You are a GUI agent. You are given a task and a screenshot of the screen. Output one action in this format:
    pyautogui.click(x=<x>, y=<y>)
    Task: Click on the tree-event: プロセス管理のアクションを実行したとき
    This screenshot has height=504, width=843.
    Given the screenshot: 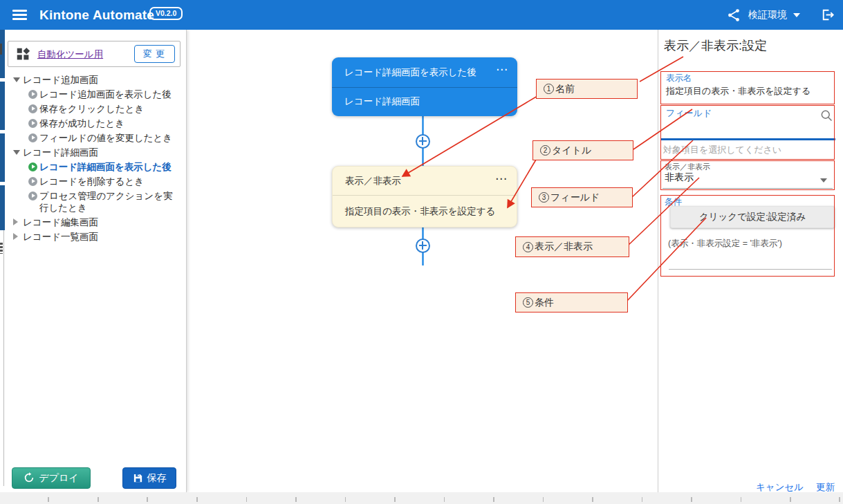 What is the action you would take?
    pyautogui.click(x=95, y=202)
    